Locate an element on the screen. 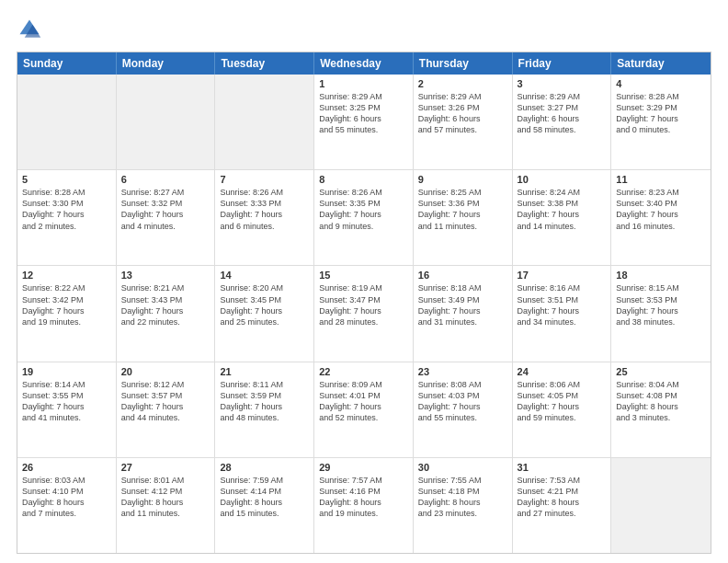 Image resolution: width=728 pixels, height=563 pixels. cal-cell: 30Sunrise: 7:55 AMSunset: 4:18 PMDayligh… is located at coordinates (463, 506).